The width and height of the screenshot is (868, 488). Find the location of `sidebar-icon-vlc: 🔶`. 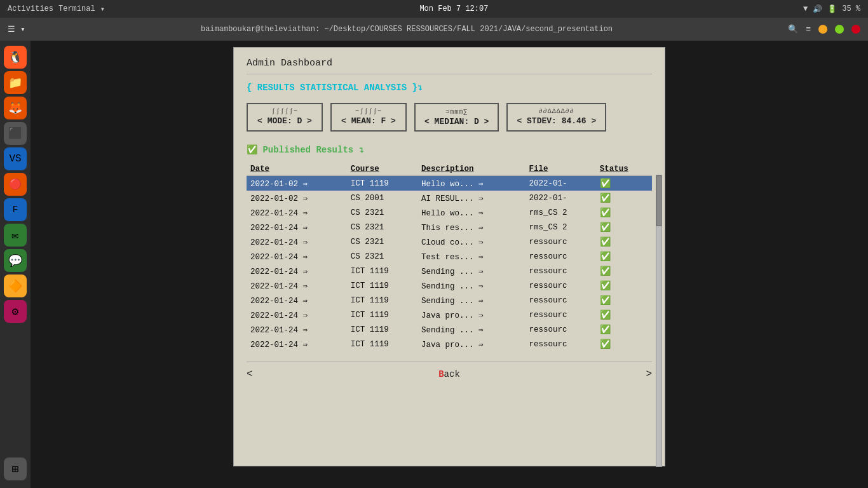

sidebar-icon-vlc: 🔶 is located at coordinates (15, 286).